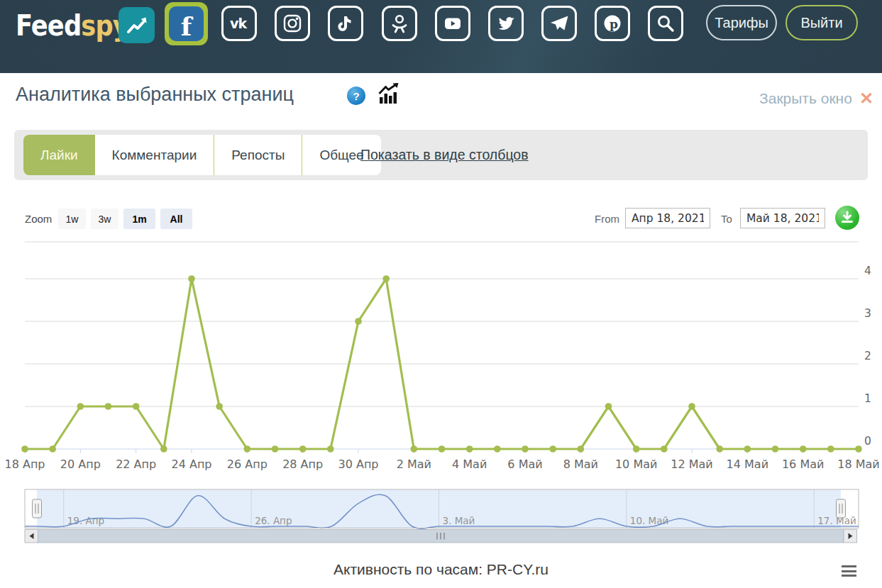 This screenshot has height=588, width=882. Describe the element at coordinates (139, 218) in the screenshot. I see `zoom-1m-button: 1m` at that location.